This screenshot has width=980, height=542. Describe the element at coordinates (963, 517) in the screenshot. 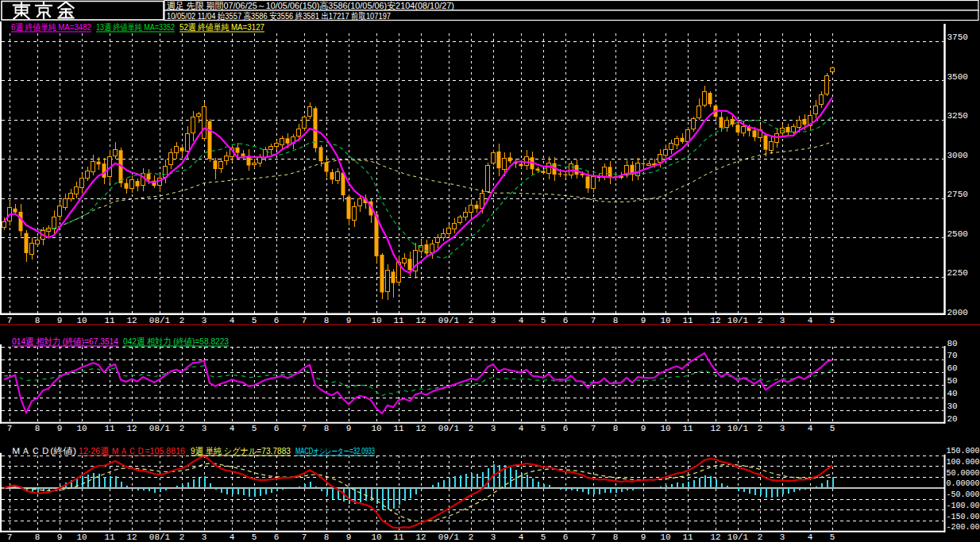

I see `svg-text: -150.00` at that location.